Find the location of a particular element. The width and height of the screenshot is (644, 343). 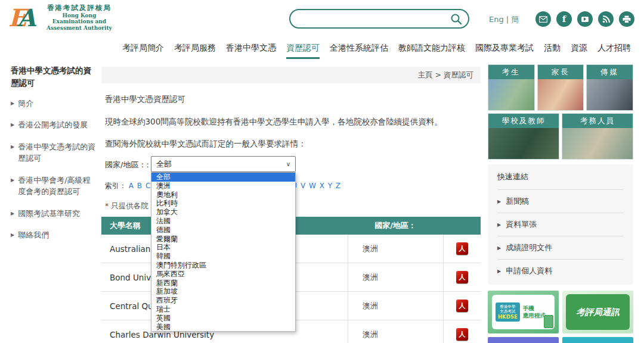

nav-item-careers: 人才招聘 is located at coordinates (614, 51).